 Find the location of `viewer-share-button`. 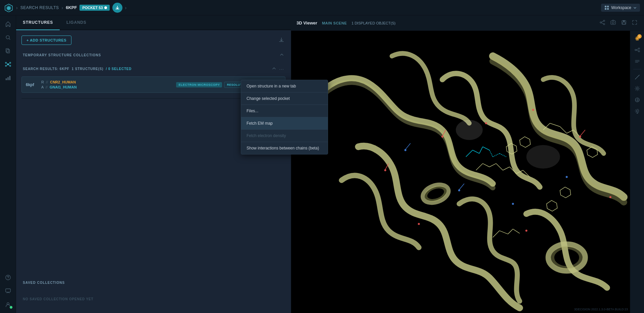

viewer-share-button is located at coordinates (602, 23).